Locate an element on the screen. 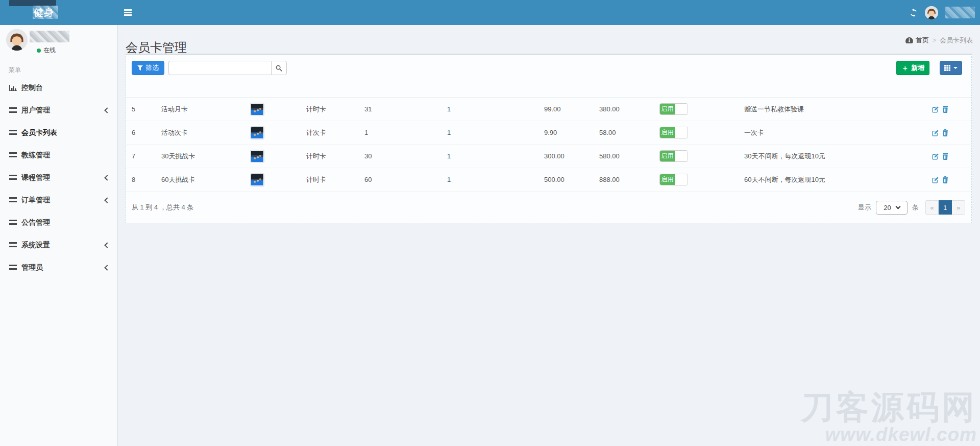 Image resolution: width=980 pixels, height=446 pixels. cell-name: 活动月卡 is located at coordinates (204, 109).